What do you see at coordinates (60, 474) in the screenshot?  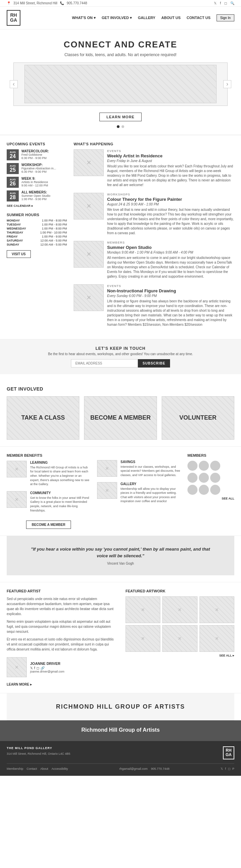 I see `benefit-learning-text: LEARNING The Richmond Hill Group of Arti…` at bounding box center [60, 474].